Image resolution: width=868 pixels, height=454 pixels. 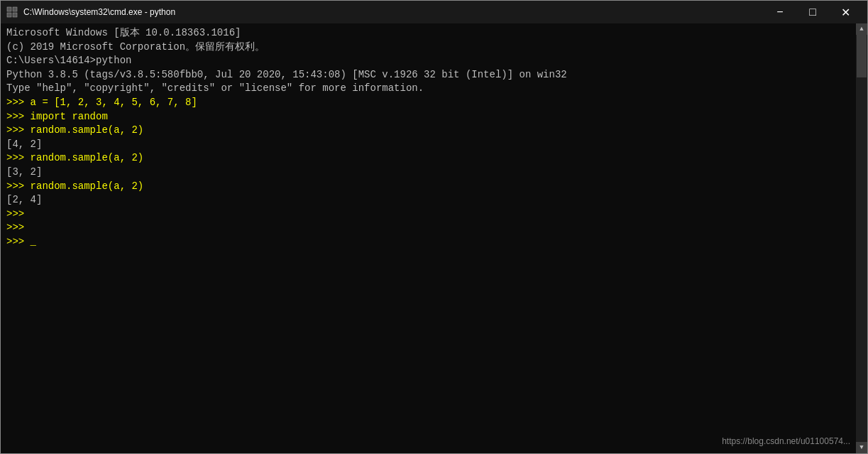 I want to click on console-line: [3, 1], so click(x=434, y=145).